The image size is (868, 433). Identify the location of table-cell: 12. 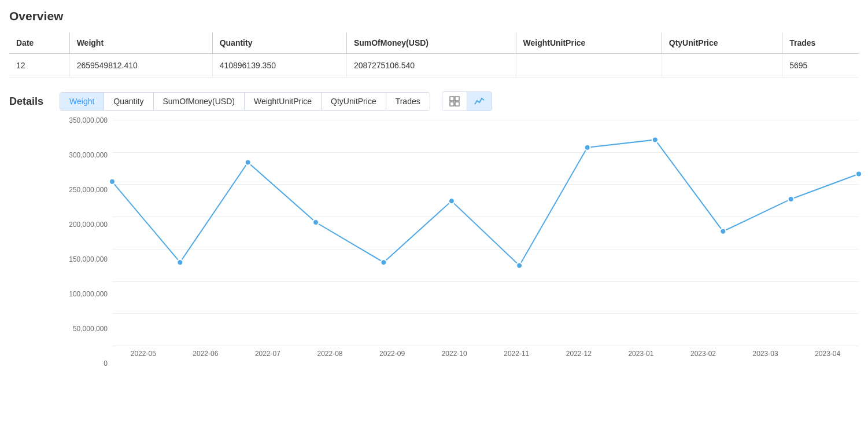
(39, 66).